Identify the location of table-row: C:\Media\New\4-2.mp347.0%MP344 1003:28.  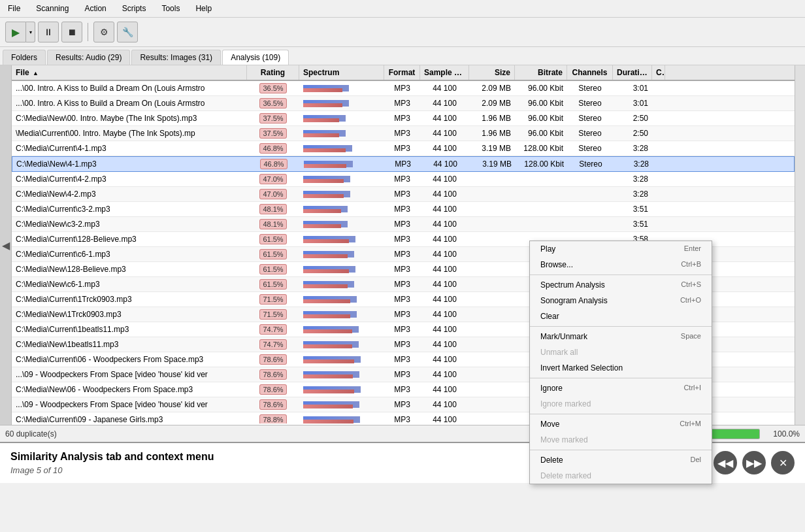
(403, 195).